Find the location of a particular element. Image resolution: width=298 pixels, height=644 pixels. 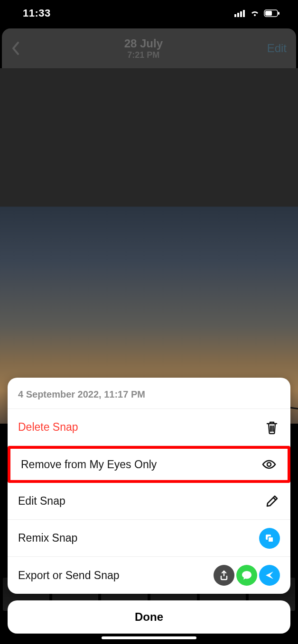

status-bar: 11:33 is located at coordinates (149, 13).